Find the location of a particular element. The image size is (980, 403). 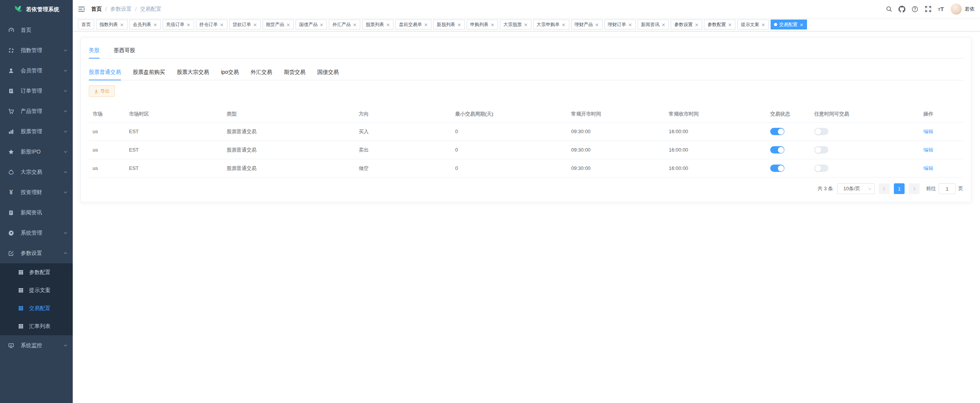

tag-item-active: 交易配置× is located at coordinates (789, 24).